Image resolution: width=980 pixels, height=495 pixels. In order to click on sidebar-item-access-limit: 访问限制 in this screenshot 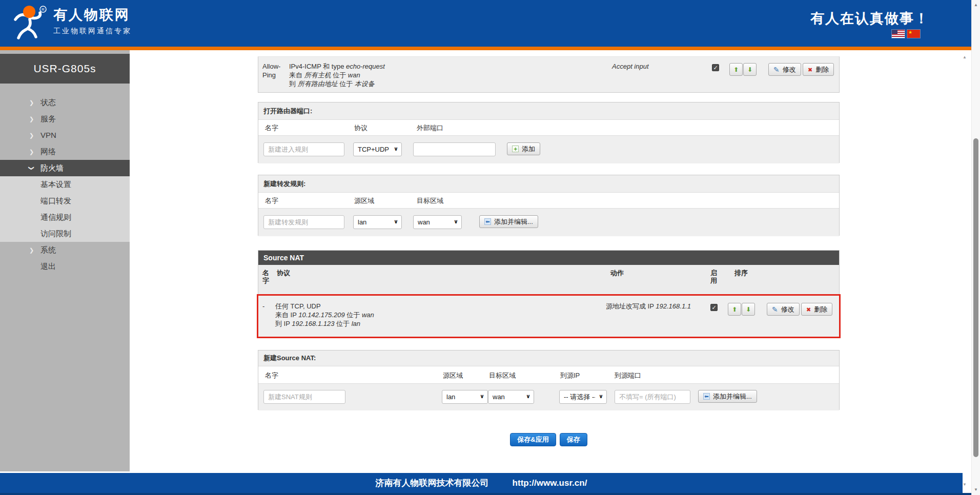, I will do `click(65, 234)`.